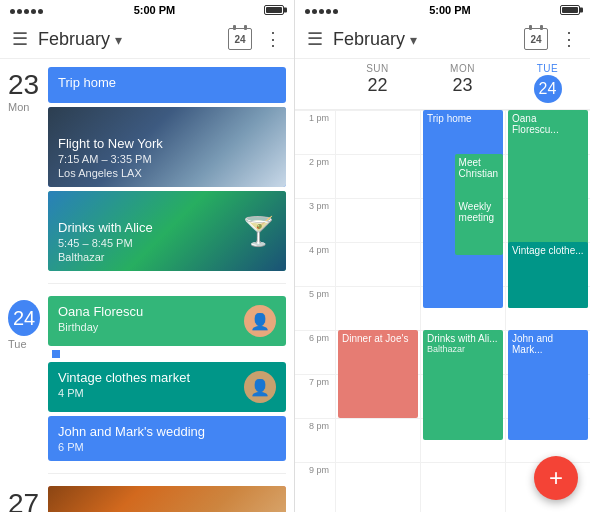  I want to click on drinks-alice-title: Drinks with Alice, so click(167, 228).